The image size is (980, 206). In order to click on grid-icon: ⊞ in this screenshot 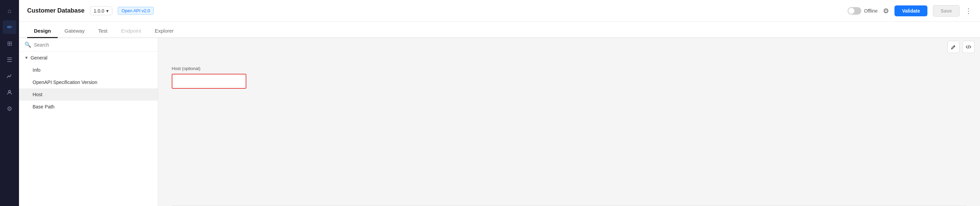, I will do `click(10, 43)`.